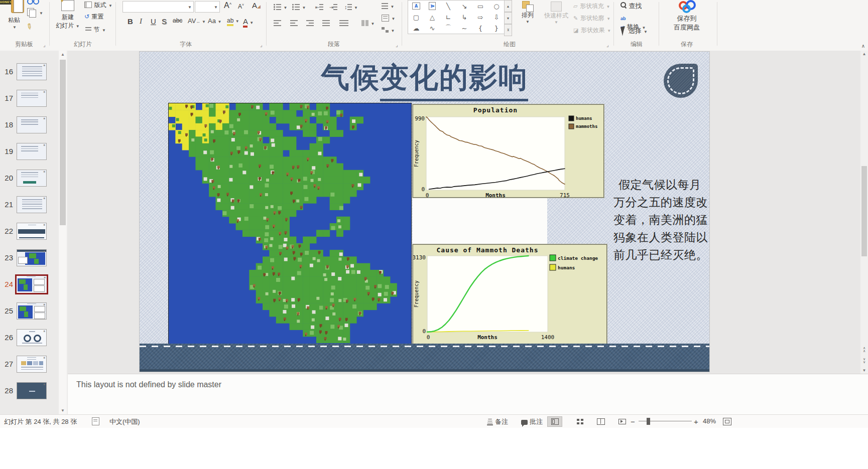 The width and height of the screenshot is (868, 469). What do you see at coordinates (601, 421) in the screenshot?
I see `reading-view-button` at bounding box center [601, 421].